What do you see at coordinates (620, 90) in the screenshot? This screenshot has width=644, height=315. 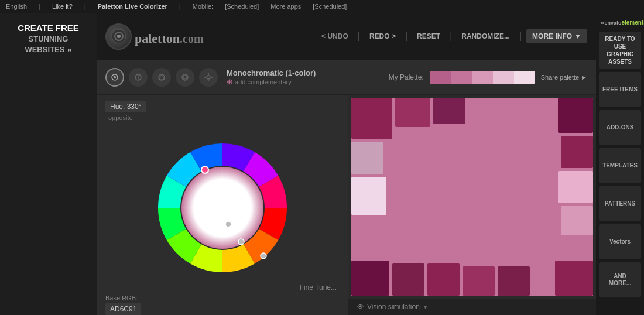 I see `sidebar-item-free-items: FREE ITEMS` at bounding box center [620, 90].